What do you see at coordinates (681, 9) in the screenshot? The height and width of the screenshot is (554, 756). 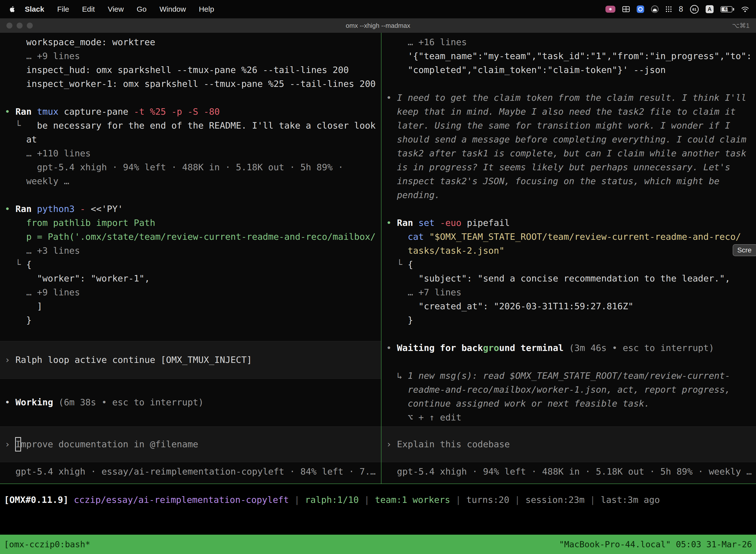 I see `stats-icon: 8` at bounding box center [681, 9].